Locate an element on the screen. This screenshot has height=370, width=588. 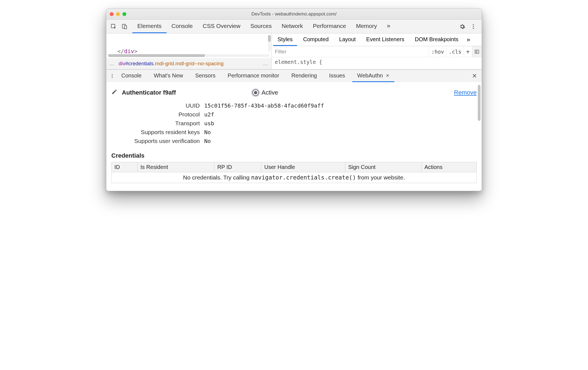
breadcrumb-tag: div is located at coordinates (122, 64).